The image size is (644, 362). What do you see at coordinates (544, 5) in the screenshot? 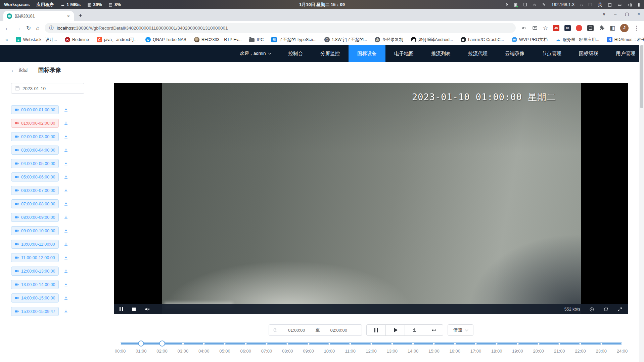
I see `pen-tray-icon: ✎` at bounding box center [544, 5].